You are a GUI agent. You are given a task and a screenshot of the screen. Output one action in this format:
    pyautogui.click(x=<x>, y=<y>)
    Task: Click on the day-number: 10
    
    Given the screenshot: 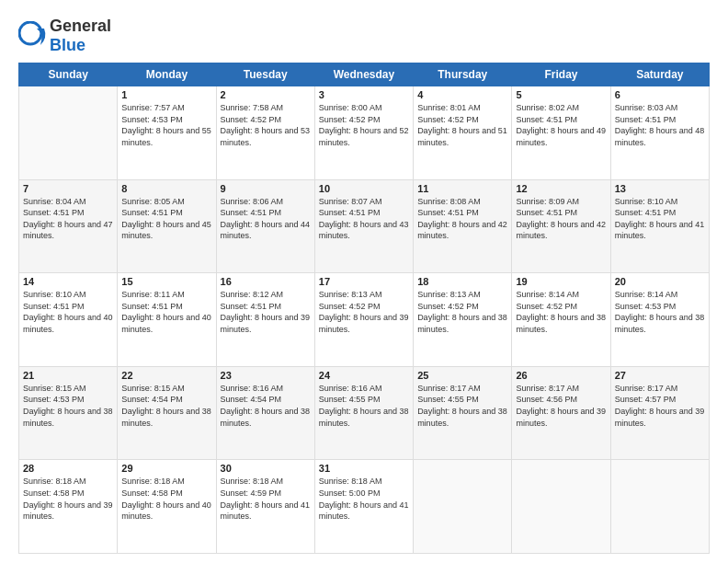 What is the action you would take?
    pyautogui.click(x=364, y=189)
    